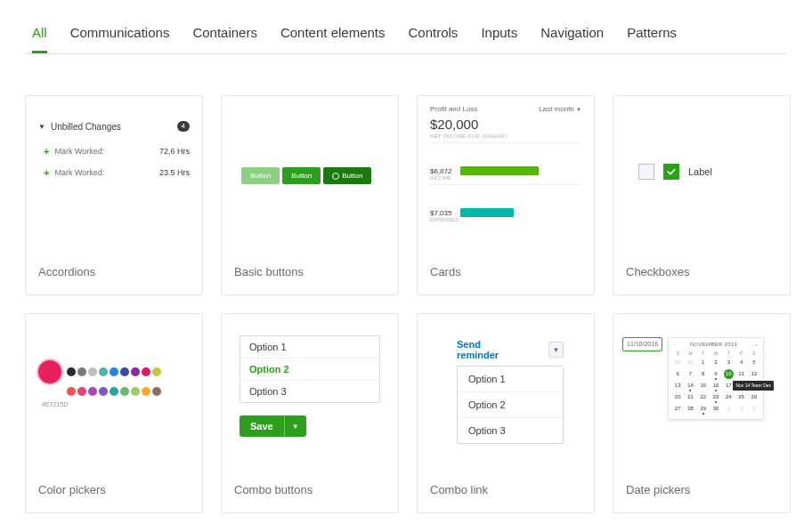 The width and height of the screenshot is (812, 532). I want to click on calendar-day: 17, so click(728, 386).